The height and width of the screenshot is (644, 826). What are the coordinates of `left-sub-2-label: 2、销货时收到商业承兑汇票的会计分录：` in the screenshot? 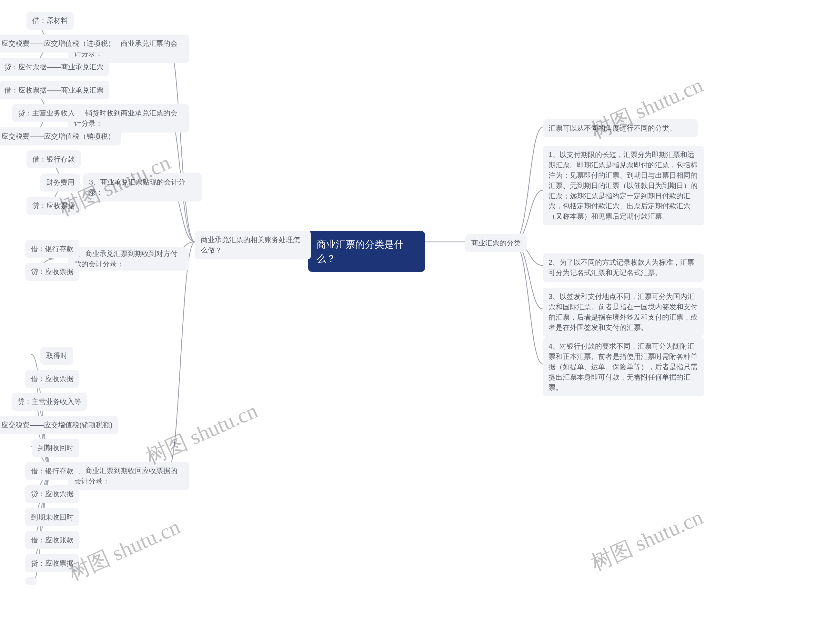 It's located at (129, 118).